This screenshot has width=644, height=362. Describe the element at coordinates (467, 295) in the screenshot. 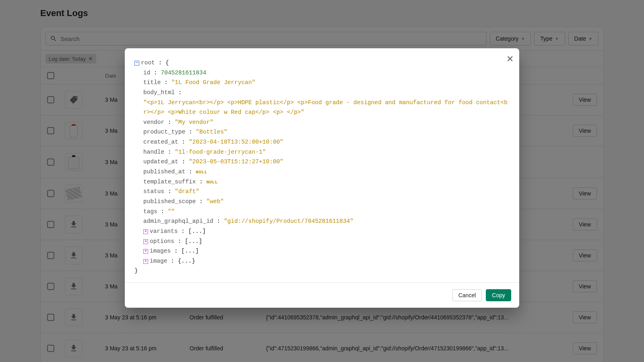

I see `cancel-button: Cancel` at that location.